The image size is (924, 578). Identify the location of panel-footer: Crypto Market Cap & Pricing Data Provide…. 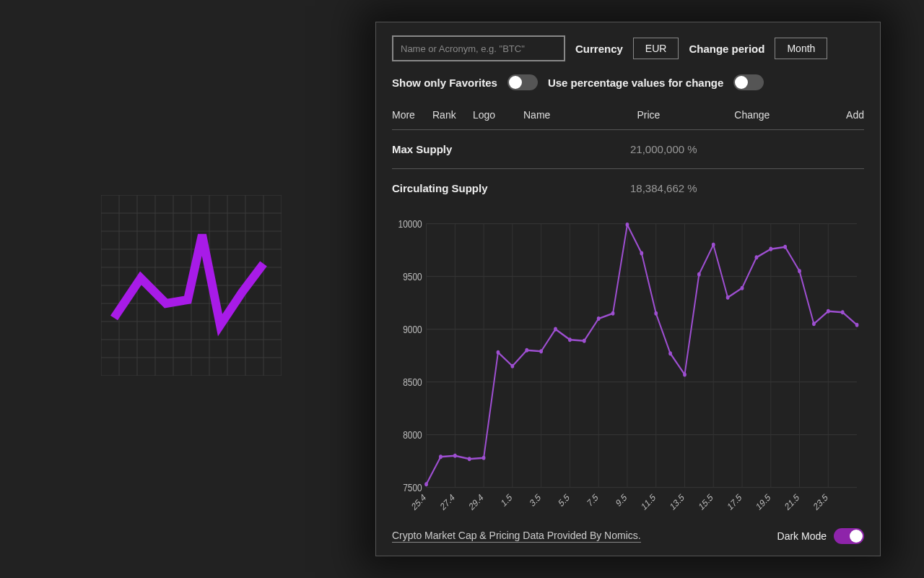
(628, 536).